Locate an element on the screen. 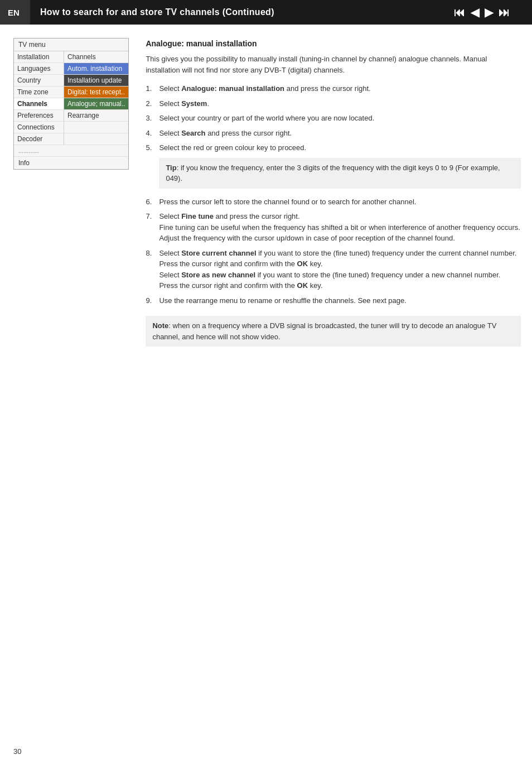  step-8-num: 8. is located at coordinates (148, 253).